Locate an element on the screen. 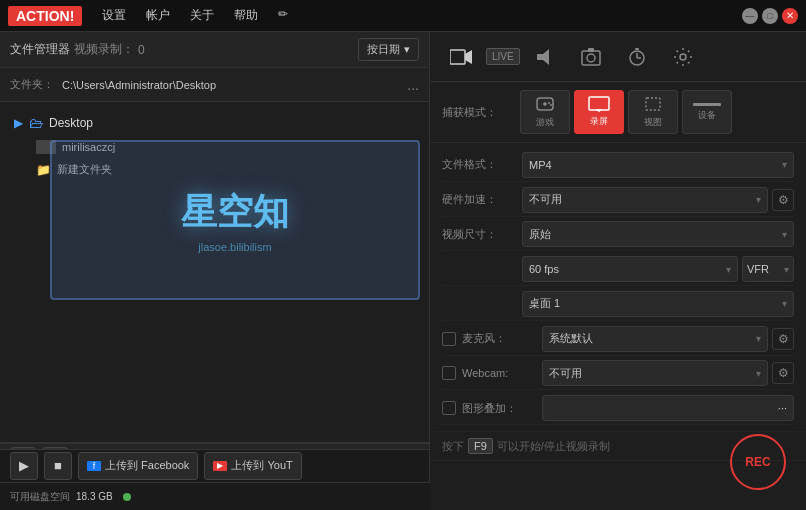  facebook-icon: f is located at coordinates (94, 466).